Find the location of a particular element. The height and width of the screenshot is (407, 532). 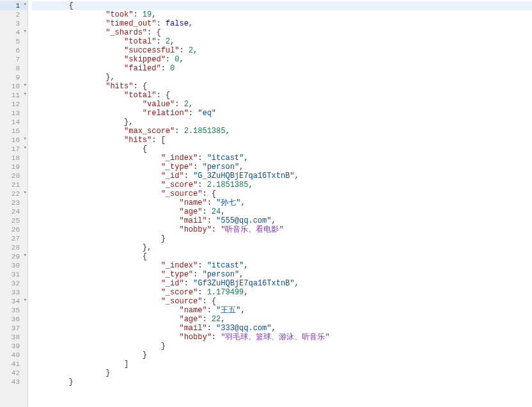

line-number: 10▾ is located at coordinates (14, 86).